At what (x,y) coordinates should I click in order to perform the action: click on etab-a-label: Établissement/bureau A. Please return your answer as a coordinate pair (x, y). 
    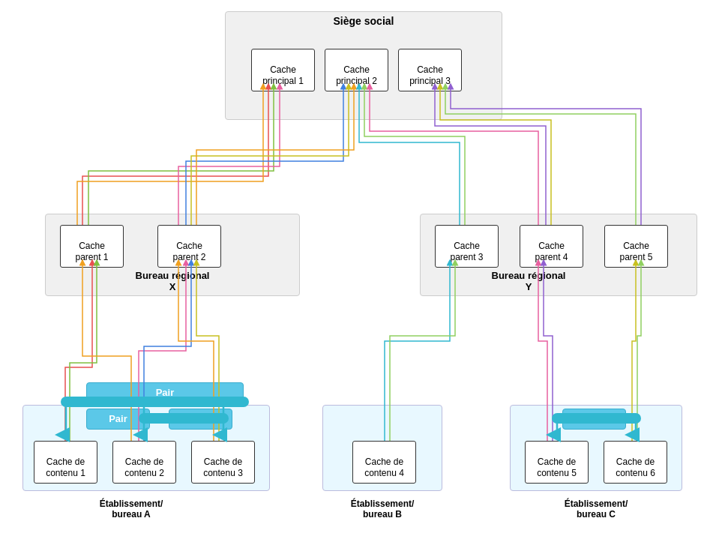
    Looking at the image, I should click on (131, 509).